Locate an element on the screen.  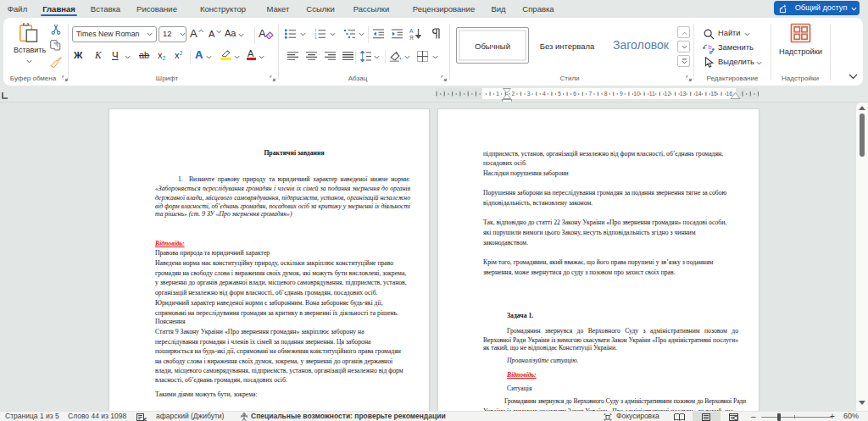
svg-text: А is located at coordinates (412, 30).